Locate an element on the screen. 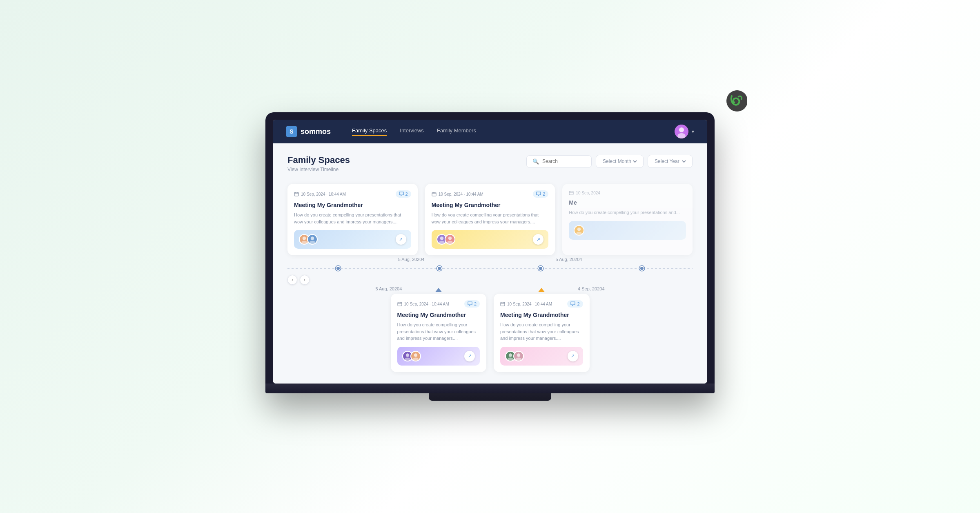 This screenshot has height=513, width=980. page-title-group: Family Spaces View Interview Timeline is located at coordinates (318, 163).